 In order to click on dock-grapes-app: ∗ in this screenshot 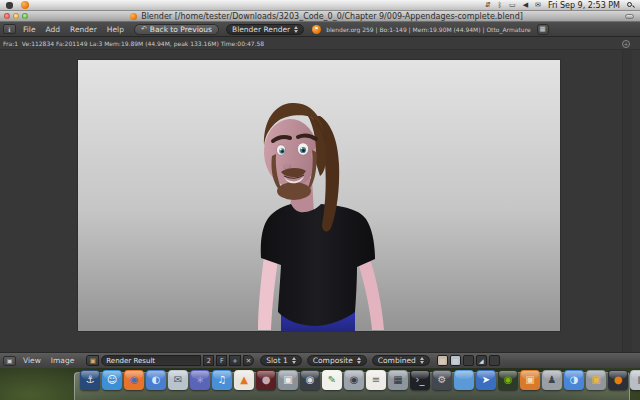, I will do `click(200, 380)`.